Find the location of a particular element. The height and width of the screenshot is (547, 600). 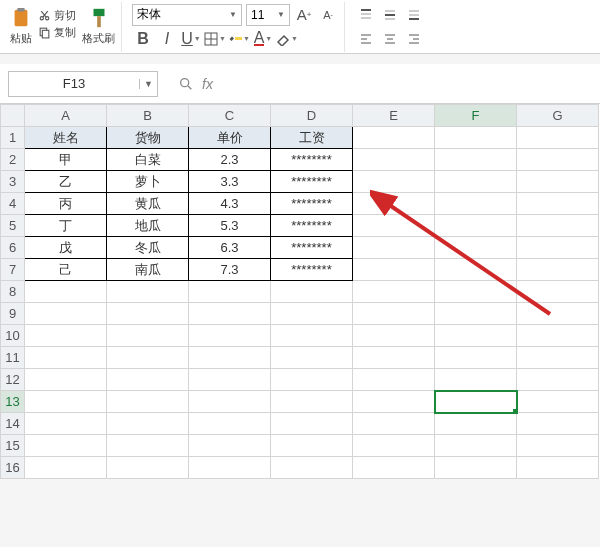

row-header-15: 15 is located at coordinates (13, 446).